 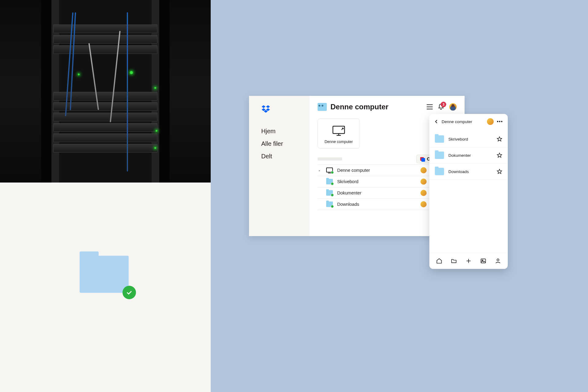 What do you see at coordinates (470, 139) in the screenshot?
I see `folder-name: Skrivebord` at bounding box center [470, 139].